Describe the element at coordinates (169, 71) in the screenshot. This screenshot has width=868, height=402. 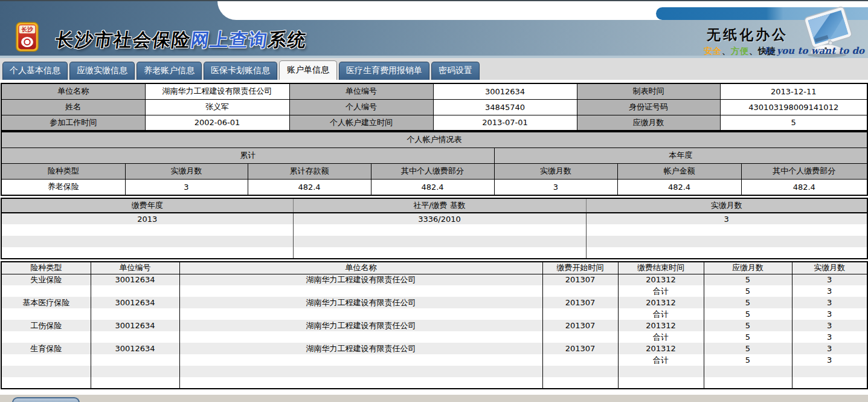
I see `tab-pension-account-info: 养老账户信息` at that location.